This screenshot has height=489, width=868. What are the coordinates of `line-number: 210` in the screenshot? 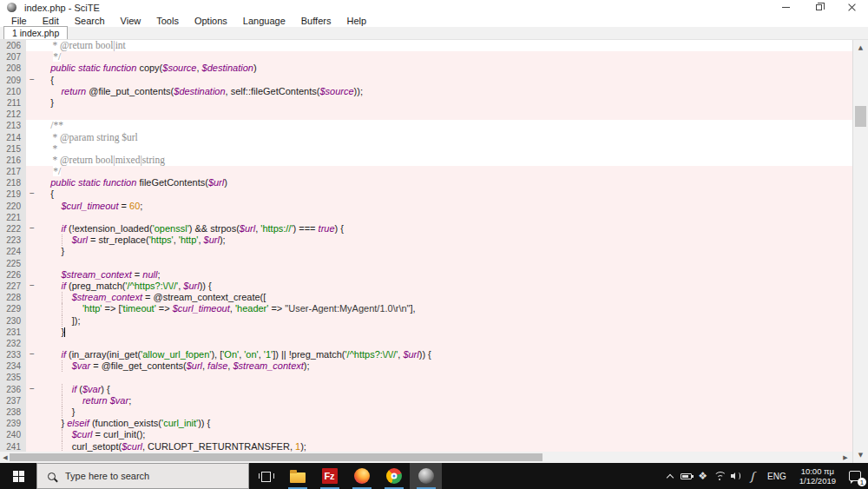 It's located at (13, 92).